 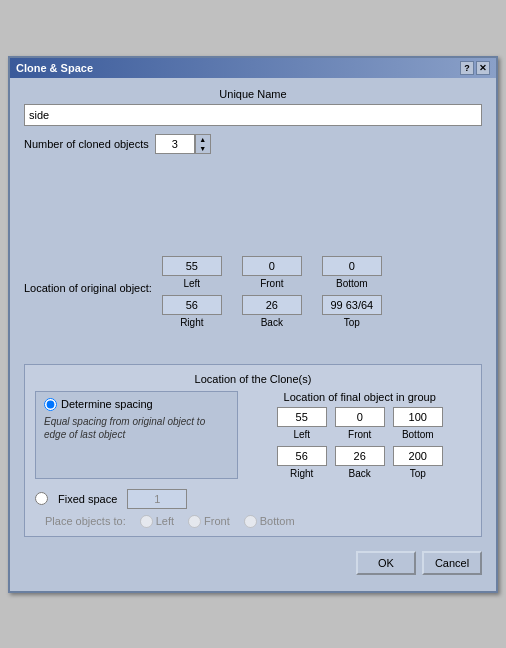 What do you see at coordinates (136, 435) in the screenshot?
I see `clone-left-panel: Determine spacing Equal spacing from ori…` at bounding box center [136, 435].